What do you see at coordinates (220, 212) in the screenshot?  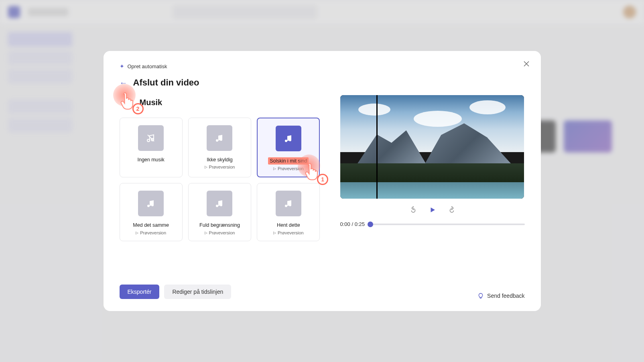 I see `music-card: Fuld begrænsning Prøveversion` at bounding box center [220, 212].